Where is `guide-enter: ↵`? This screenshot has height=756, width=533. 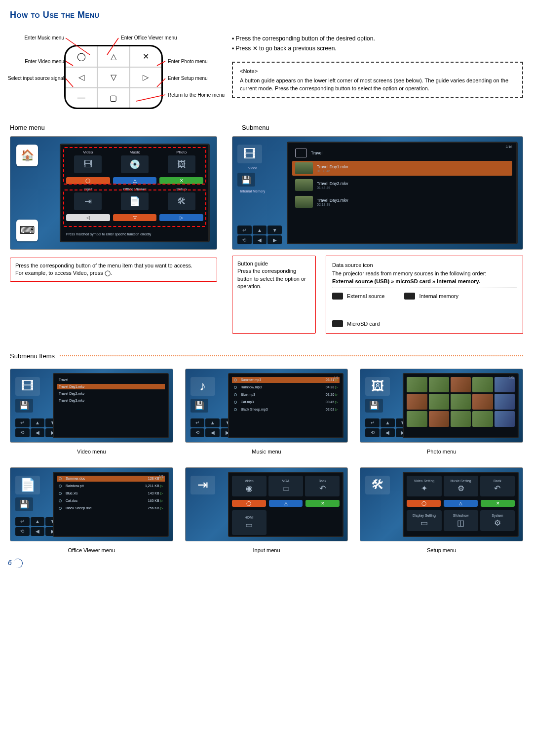
guide-enter: ↵ is located at coordinates (245, 230).